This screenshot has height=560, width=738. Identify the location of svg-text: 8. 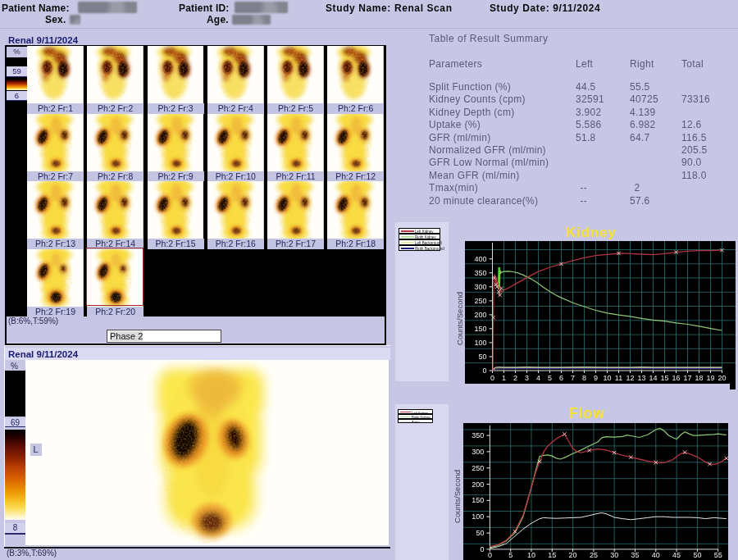
(584, 378).